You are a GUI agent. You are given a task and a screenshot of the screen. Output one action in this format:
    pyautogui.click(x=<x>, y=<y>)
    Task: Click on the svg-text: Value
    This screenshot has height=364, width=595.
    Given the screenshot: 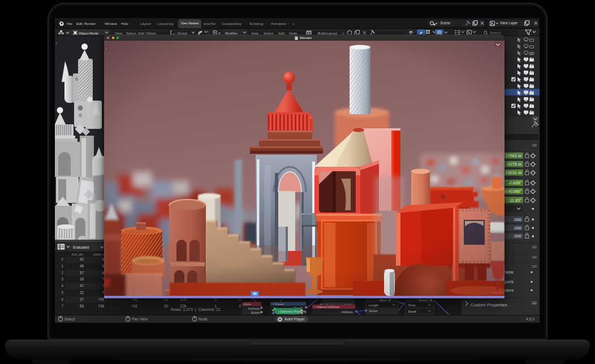 What is the action you would take?
    pyautogui.click(x=383, y=300)
    